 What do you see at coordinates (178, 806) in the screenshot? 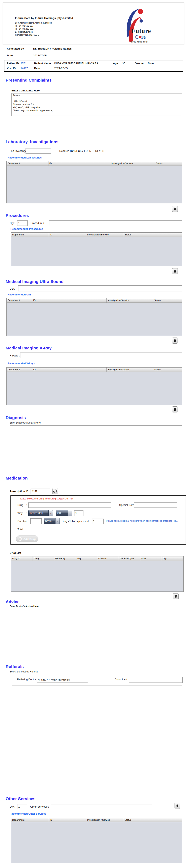
I see `delete-other-service-button` at bounding box center [178, 806].